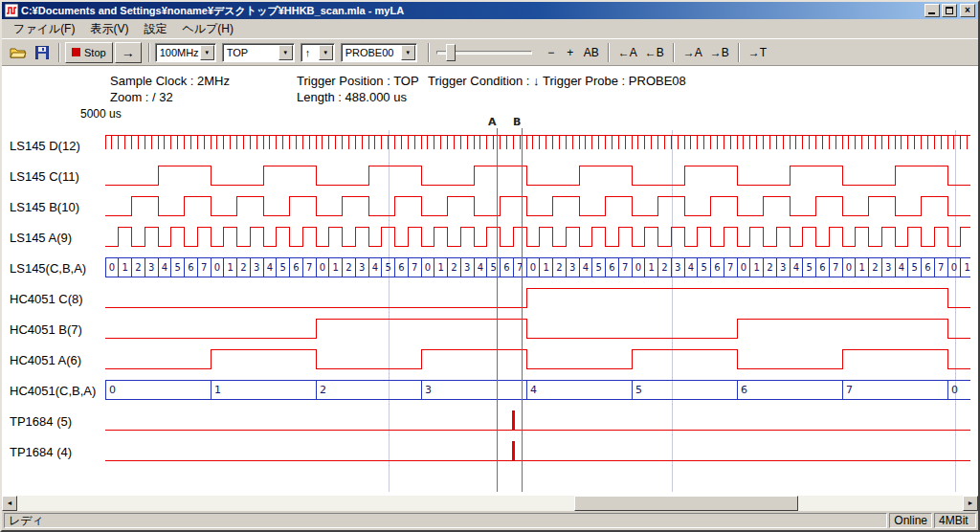 The image size is (980, 532). Describe the element at coordinates (628, 53) in the screenshot. I see `goto-cursor-a-button: ←A` at that location.